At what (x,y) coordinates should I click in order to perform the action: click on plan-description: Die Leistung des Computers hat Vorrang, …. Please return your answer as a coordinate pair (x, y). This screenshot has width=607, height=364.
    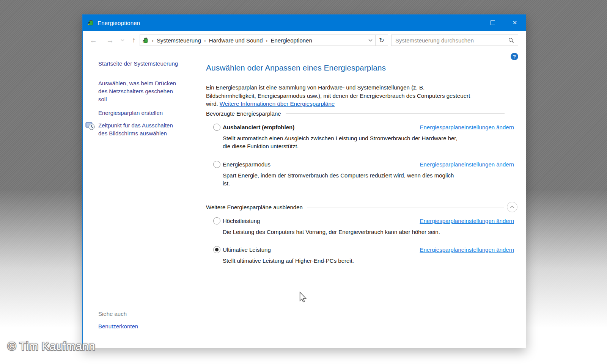
    Looking at the image, I should click on (361, 232).